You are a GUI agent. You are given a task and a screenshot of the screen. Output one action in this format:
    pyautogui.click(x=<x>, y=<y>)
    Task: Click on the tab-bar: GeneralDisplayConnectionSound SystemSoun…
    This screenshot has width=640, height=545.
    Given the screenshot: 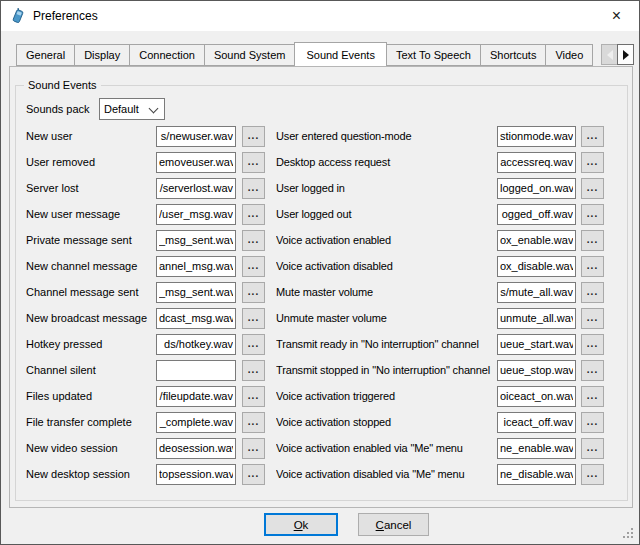 What is the action you would take?
    pyautogui.click(x=309, y=54)
    